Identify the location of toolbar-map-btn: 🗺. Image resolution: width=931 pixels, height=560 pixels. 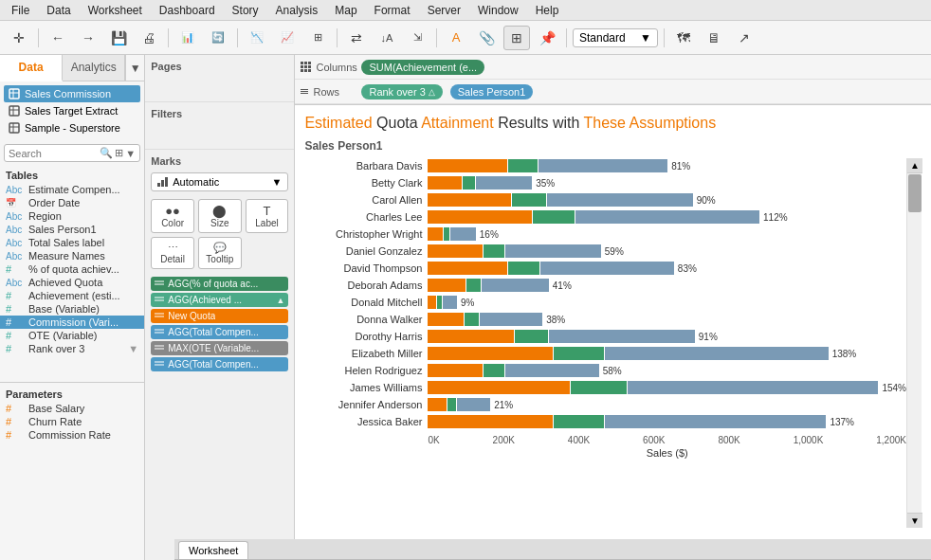
(684, 38).